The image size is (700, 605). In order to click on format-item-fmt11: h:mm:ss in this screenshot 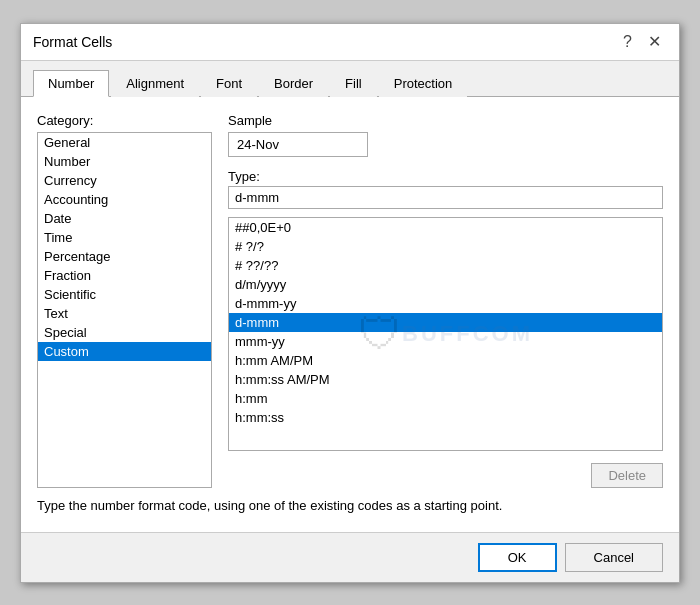, I will do `click(446, 418)`.